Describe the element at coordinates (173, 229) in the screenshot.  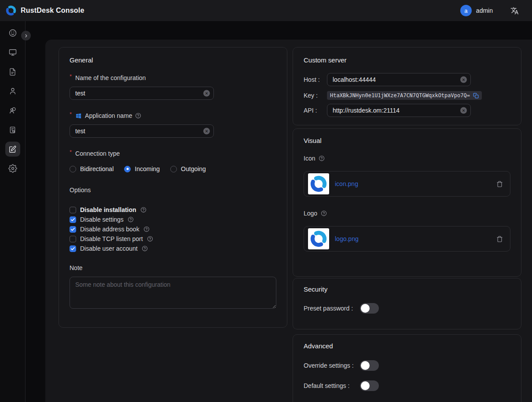
I see `options-list: Disable installation Disable settings Di…` at that location.